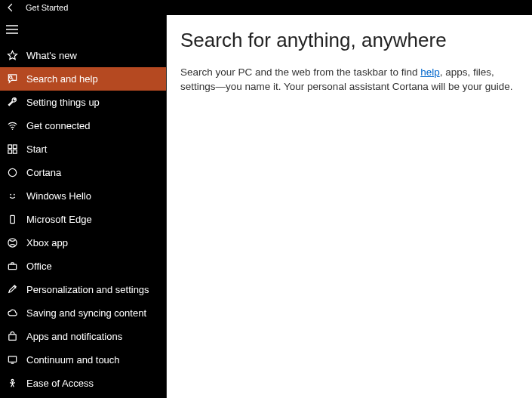  I want to click on search-chat-icon, so click(12, 79).